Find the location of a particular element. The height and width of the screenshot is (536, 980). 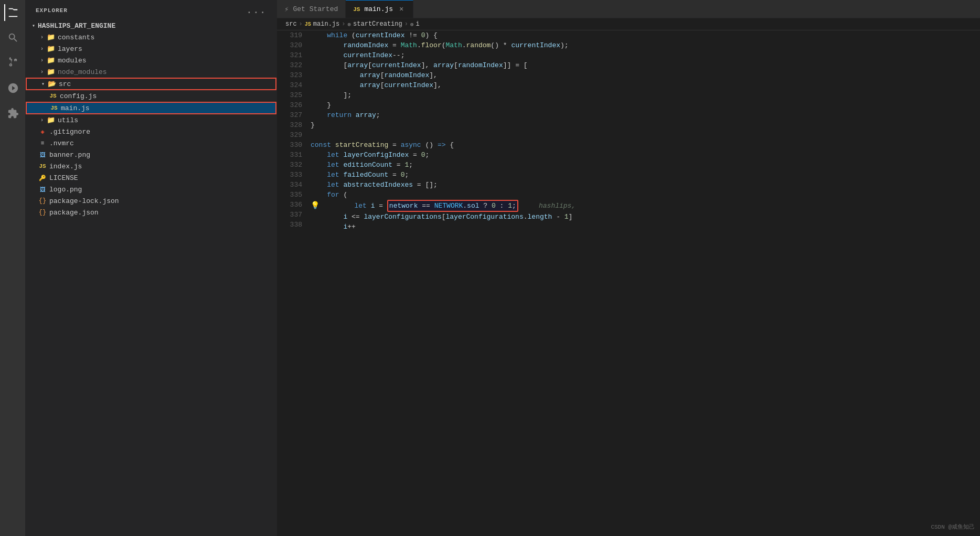

lightbulb-icon: 💡 is located at coordinates (315, 206).